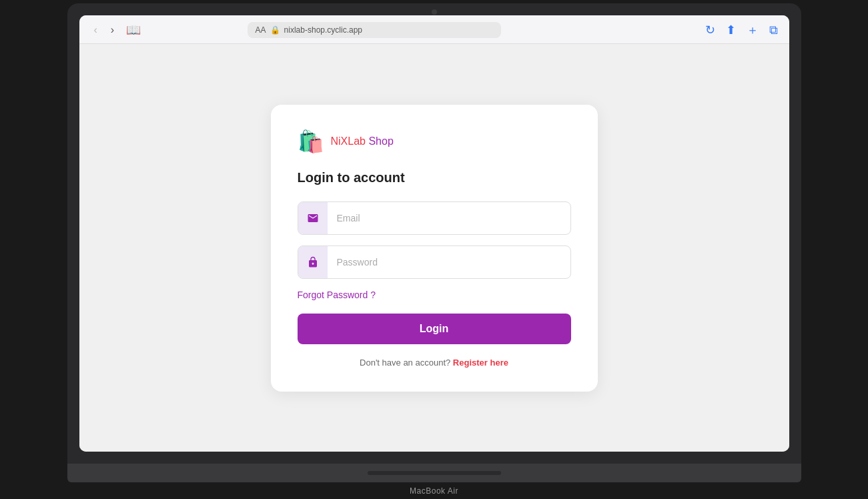 Image resolution: width=868 pixels, height=499 pixels. What do you see at coordinates (374, 30) in the screenshot?
I see `address-bar: AA 🔒 nixlab-shop.cyclic.app` at bounding box center [374, 30].